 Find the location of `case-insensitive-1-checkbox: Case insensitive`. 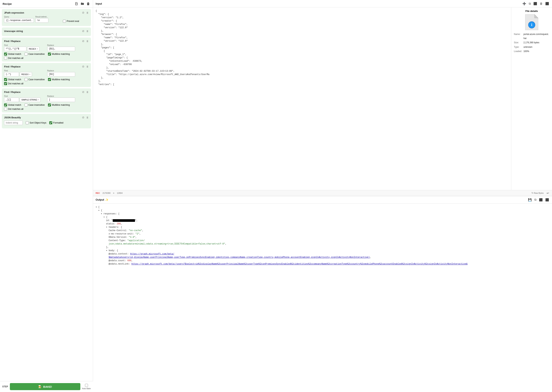

case-insensitive-1-checkbox: Case insensitive is located at coordinates (35, 54).